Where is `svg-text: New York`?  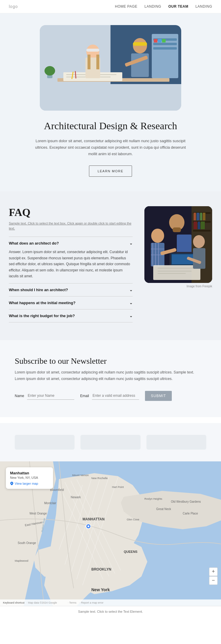
svg-text: New York is located at coordinates (101, 590).